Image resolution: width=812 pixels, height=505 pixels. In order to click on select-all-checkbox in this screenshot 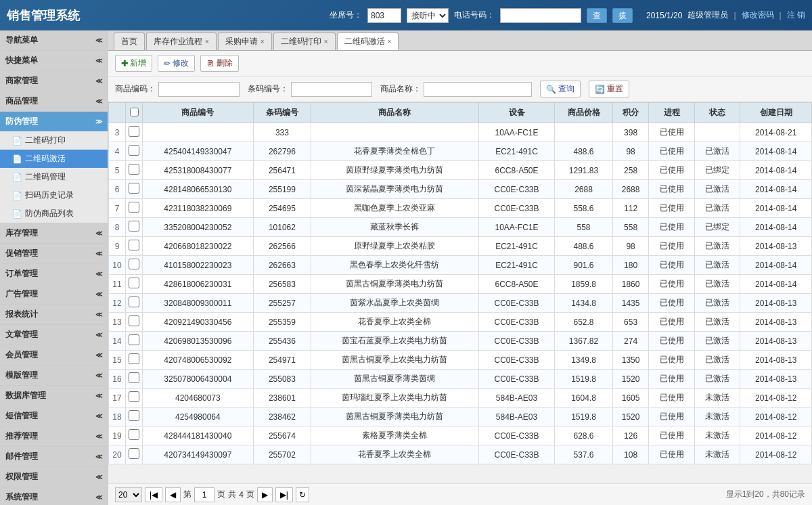, I will do `click(134, 112)`.